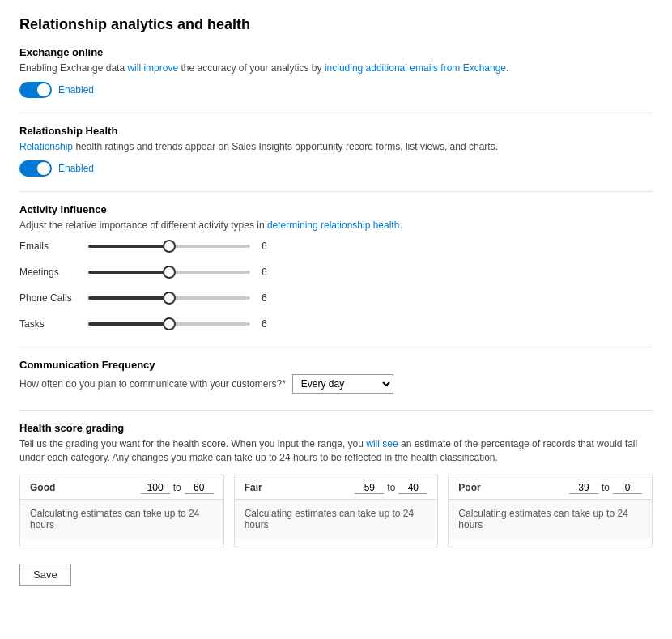 This screenshot has height=639, width=672. Describe the element at coordinates (152, 384) in the screenshot. I see `freq-question-label: How often do you plan to communicate wit…` at that location.